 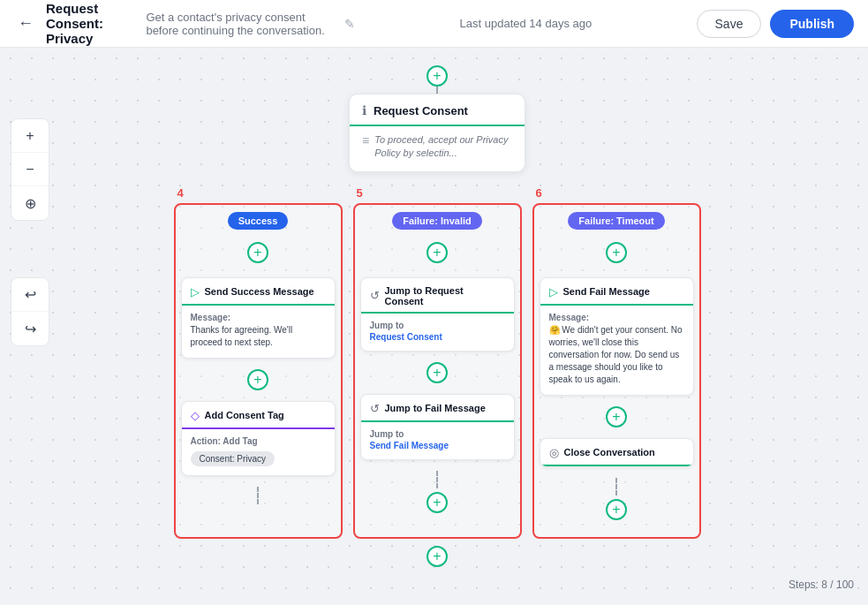 I want to click on jump-rc-label: Jump to, so click(x=438, y=325).